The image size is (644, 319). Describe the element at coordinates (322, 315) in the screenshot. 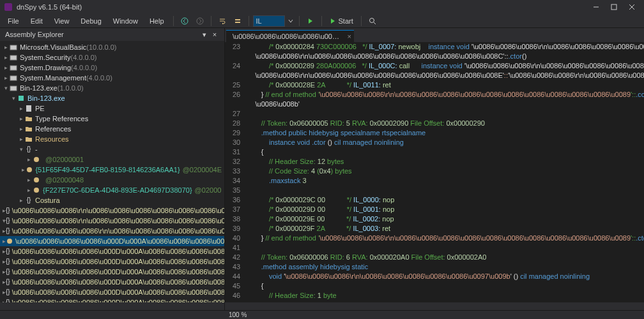

I see `statusbar: 100 %` at that location.